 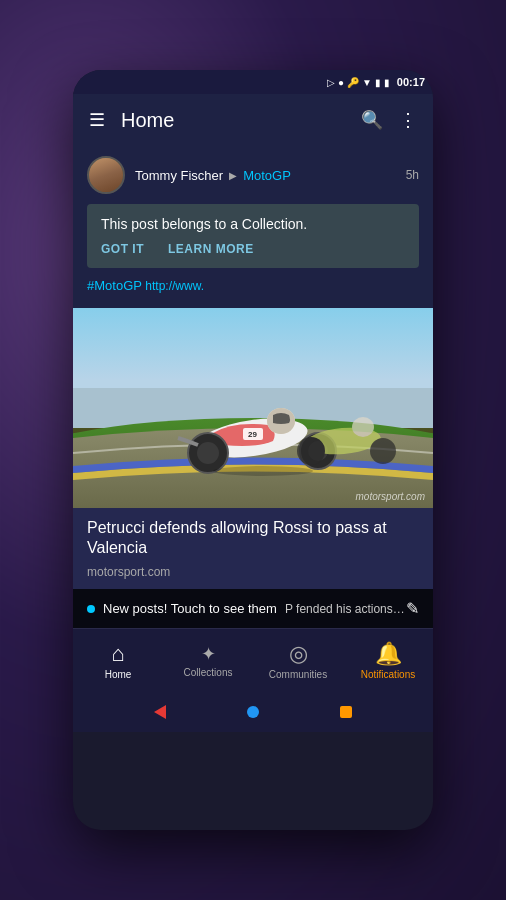 I want to click on hashtag: #MotoGP, so click(x=114, y=286).